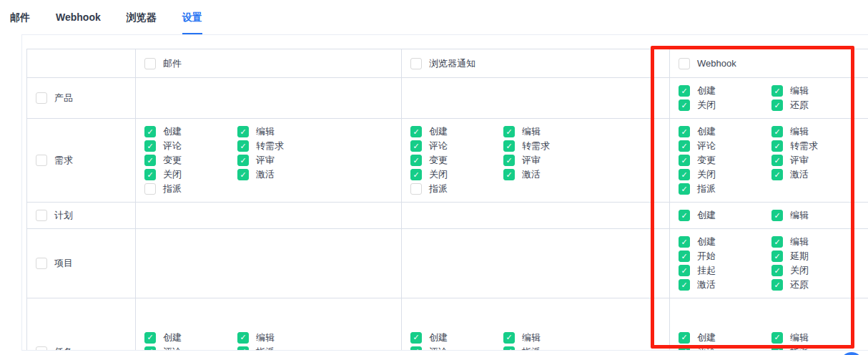  What do you see at coordinates (41, 160) in the screenshot?
I see `row-checkbox-story` at bounding box center [41, 160].